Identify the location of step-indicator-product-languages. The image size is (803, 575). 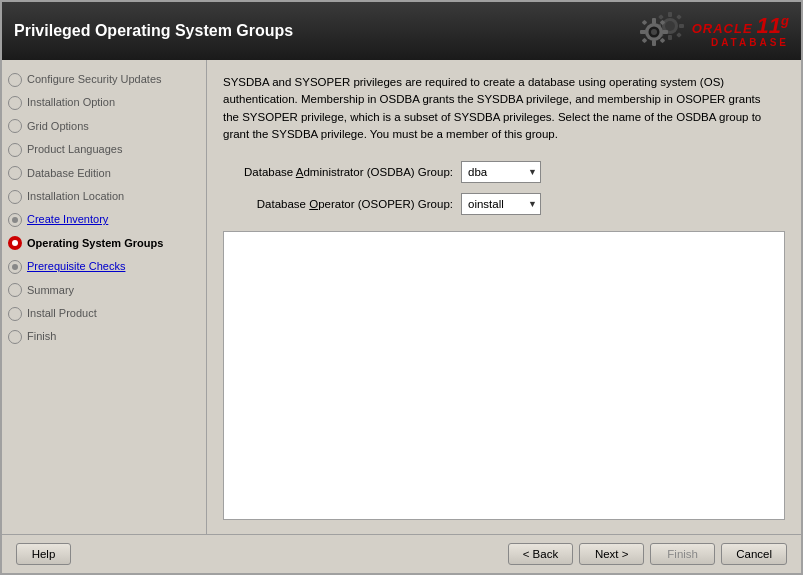
(15, 150).